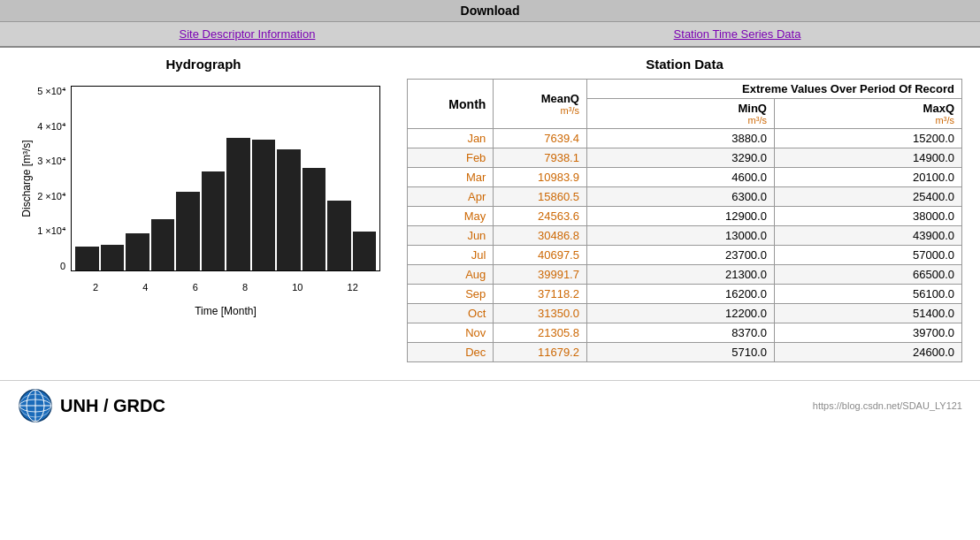 The image size is (980, 540). Describe the element at coordinates (226, 287) in the screenshot. I see `x-axis: 2 4 6 8 10 12` at that location.